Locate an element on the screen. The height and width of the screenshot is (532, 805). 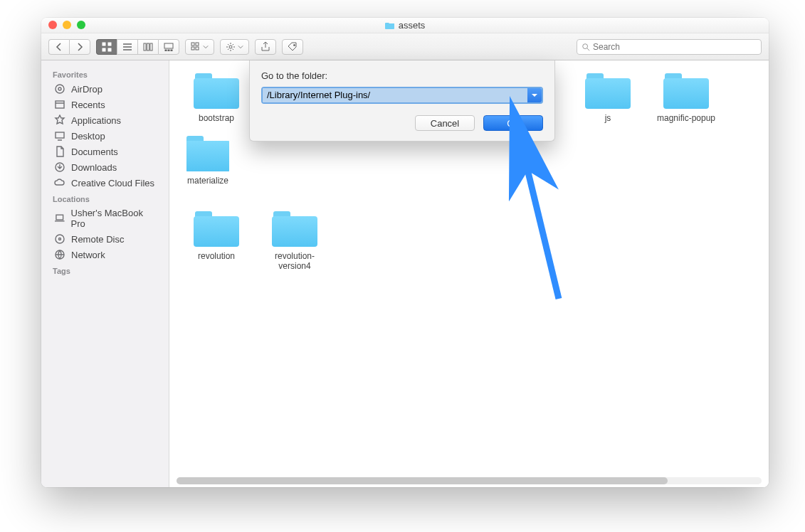
list-view-button is located at coordinates (127, 47).